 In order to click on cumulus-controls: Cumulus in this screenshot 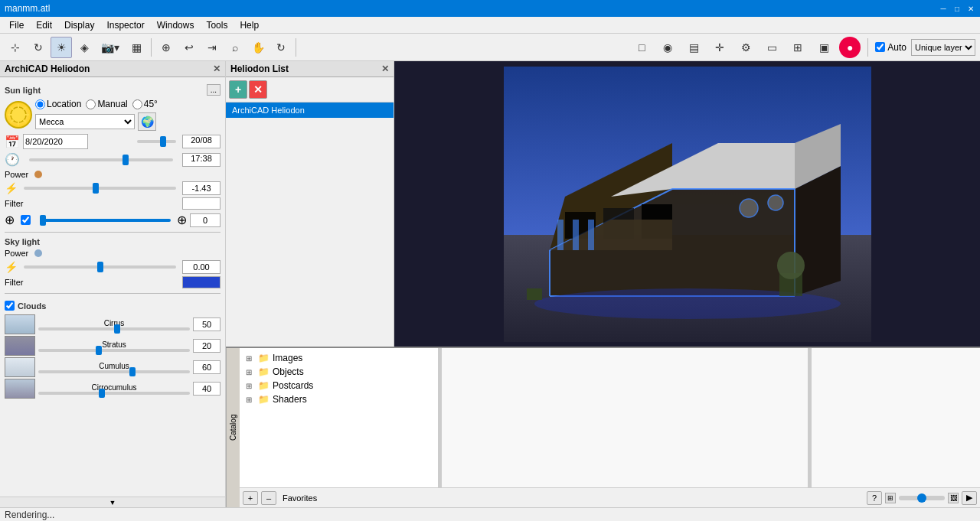, I will do `click(114, 367)`.